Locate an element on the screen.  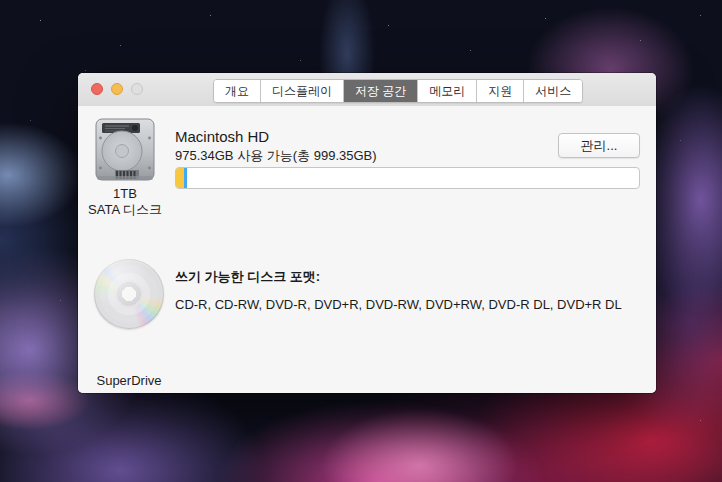
superdrive-label: SuperDrive is located at coordinates (129, 380).